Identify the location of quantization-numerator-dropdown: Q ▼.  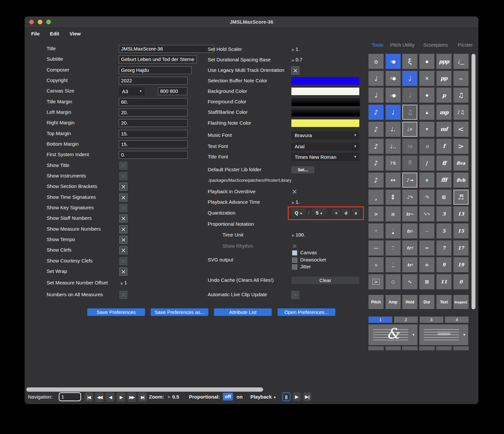
(299, 213).